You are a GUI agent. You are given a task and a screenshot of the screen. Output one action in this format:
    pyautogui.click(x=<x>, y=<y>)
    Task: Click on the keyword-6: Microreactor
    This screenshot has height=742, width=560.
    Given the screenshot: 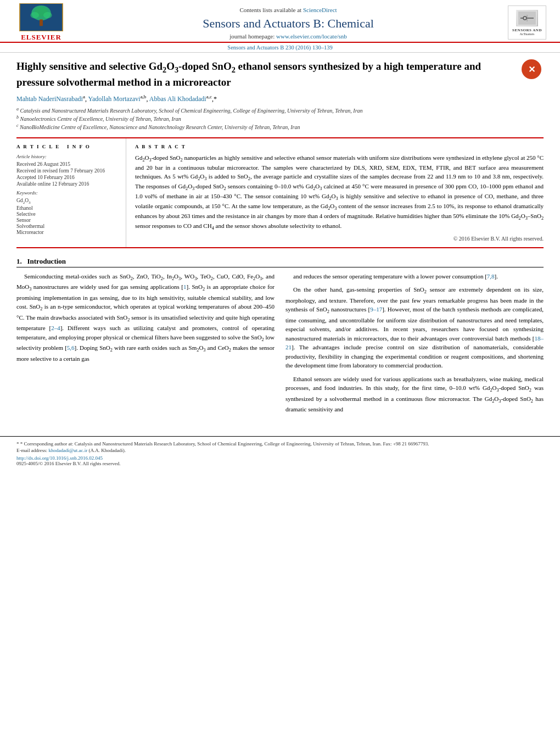 What is the action you would take?
    pyautogui.click(x=68, y=232)
    